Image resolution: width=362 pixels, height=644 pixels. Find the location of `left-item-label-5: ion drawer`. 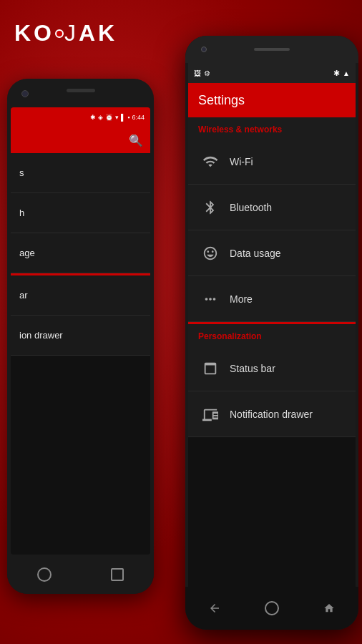

left-item-label-5: ion drawer is located at coordinates (41, 335).